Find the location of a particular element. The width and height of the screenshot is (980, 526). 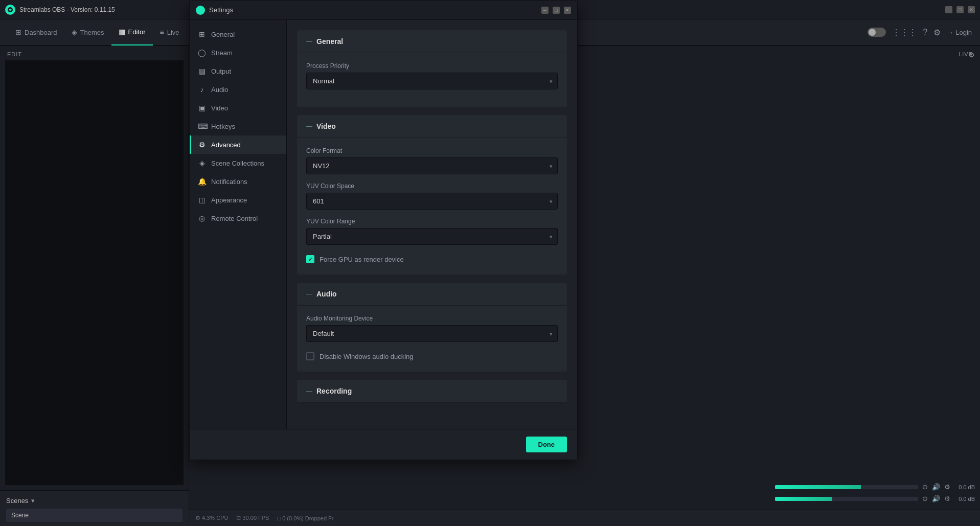

stats-icon: ⋮⋮⋮ is located at coordinates (904, 33).